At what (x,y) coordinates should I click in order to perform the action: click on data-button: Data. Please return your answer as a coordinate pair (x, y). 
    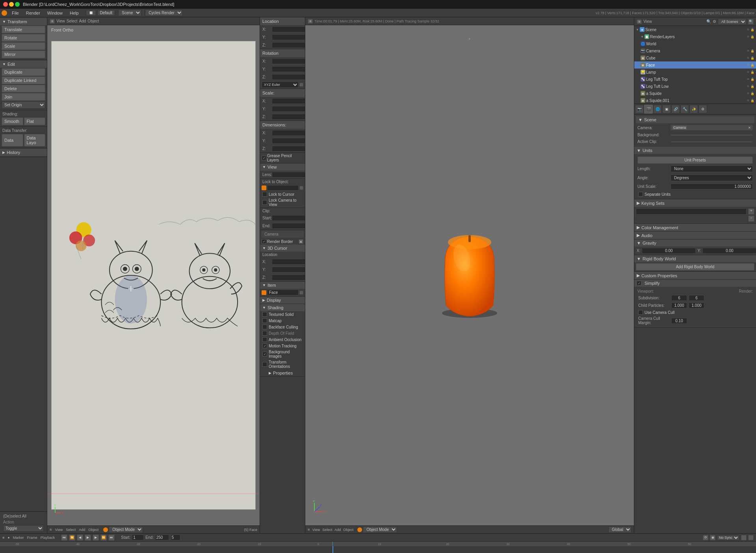
    Looking at the image, I should click on (13, 140).